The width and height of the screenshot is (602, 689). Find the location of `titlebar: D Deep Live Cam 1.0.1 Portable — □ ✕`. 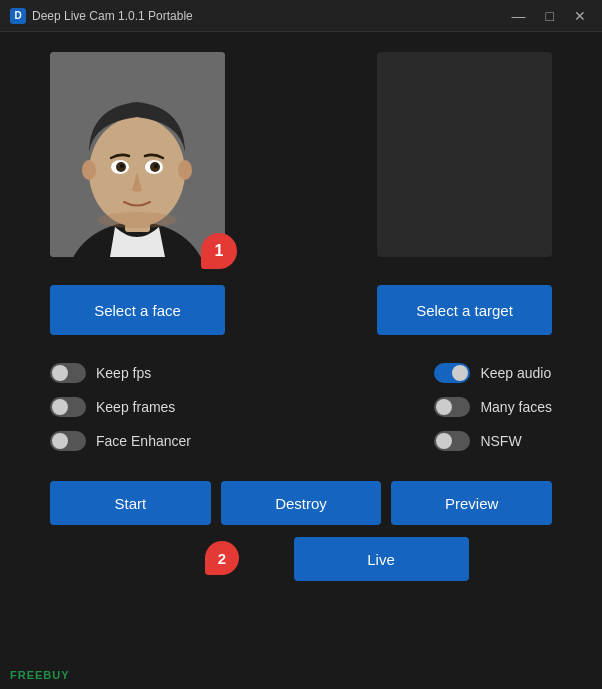

titlebar: D Deep Live Cam 1.0.1 Portable — □ ✕ is located at coordinates (301, 16).